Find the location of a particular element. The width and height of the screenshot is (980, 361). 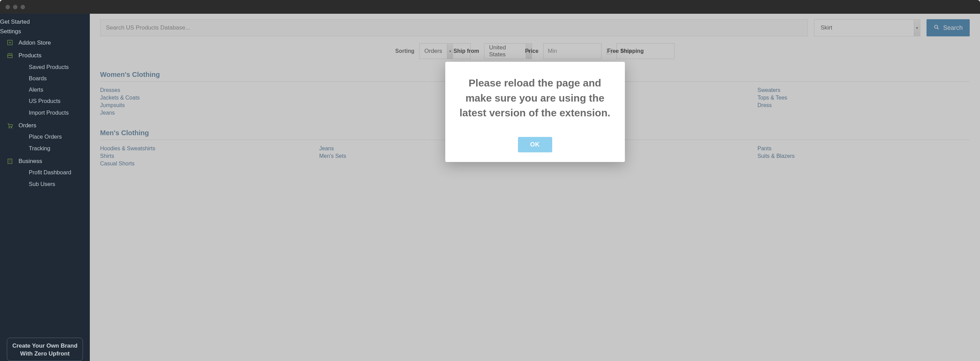

sidebar-item-label: Profit Dashboard is located at coordinates (50, 172).